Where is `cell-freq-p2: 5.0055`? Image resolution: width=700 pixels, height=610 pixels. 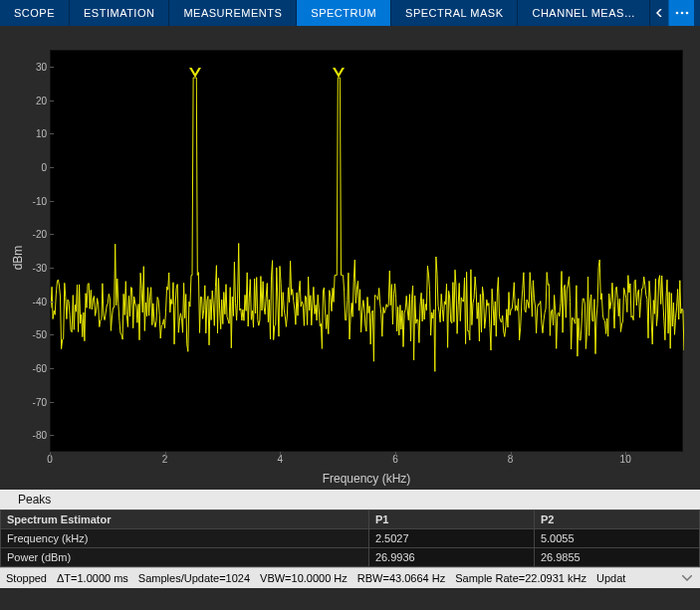
cell-freq-p2: 5.0055 is located at coordinates (616, 539).